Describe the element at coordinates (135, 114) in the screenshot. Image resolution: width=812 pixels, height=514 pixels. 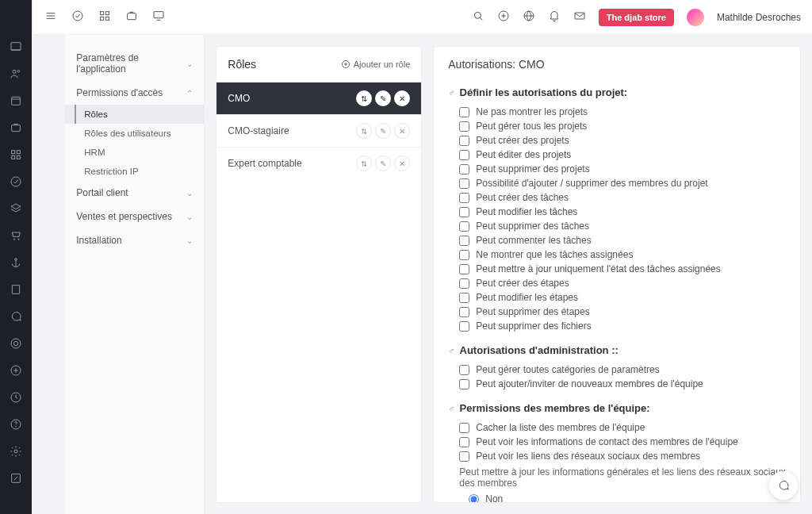
I see `nav-roles: Rôles` at that location.